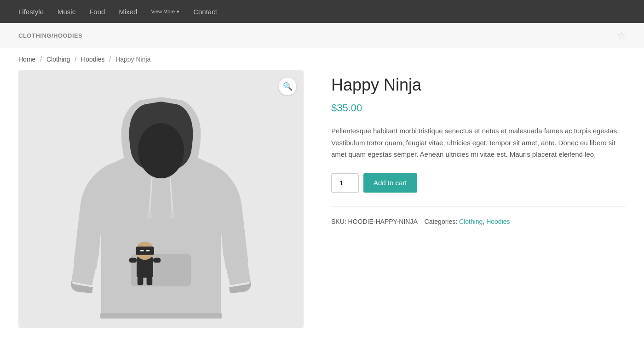  I want to click on breadcrumb-sep-1: /, so click(41, 59).